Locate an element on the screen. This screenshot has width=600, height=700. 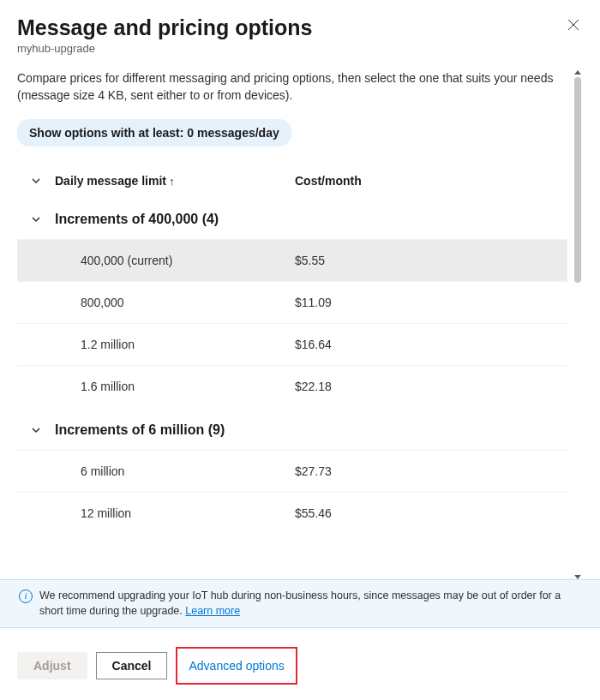
expand-all-toggle is located at coordinates (36, 181).